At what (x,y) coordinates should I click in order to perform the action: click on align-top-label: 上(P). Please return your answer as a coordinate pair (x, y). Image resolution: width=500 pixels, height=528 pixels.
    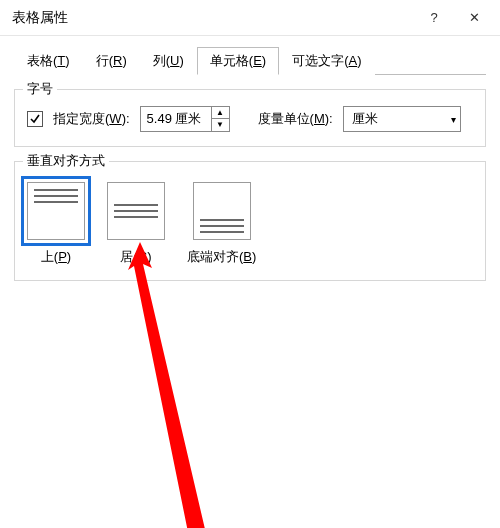
    Looking at the image, I should click on (56, 257).